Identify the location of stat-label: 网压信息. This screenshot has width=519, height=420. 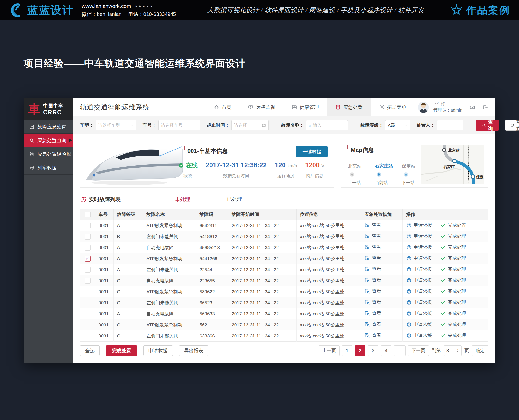
(315, 176).